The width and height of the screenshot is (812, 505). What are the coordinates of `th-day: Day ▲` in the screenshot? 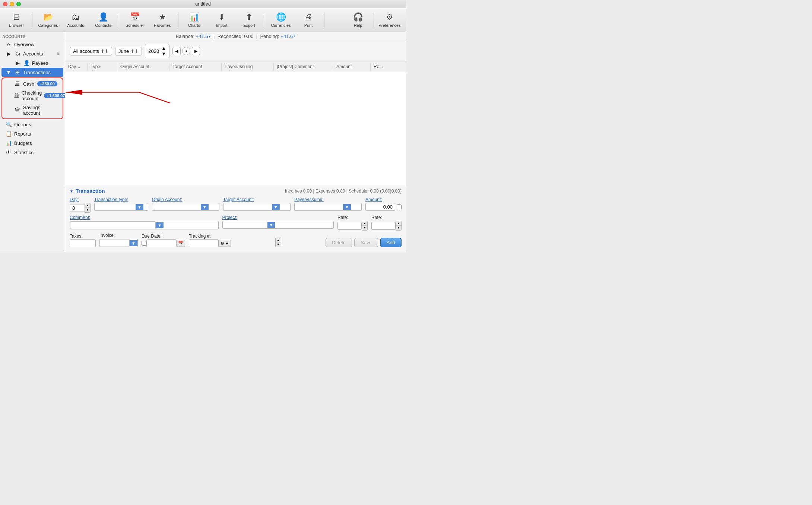 It's located at (76, 67).